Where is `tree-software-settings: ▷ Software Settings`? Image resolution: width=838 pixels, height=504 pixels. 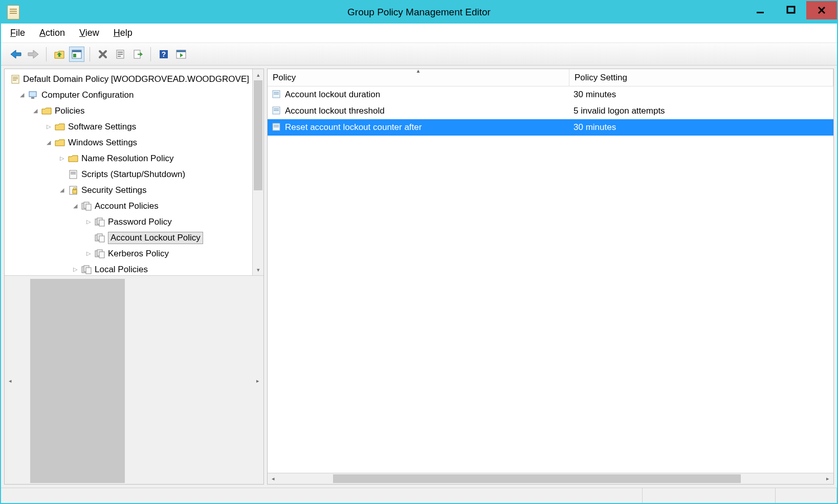
tree-software-settings: ▷ Software Settings is located at coordinates (128, 127).